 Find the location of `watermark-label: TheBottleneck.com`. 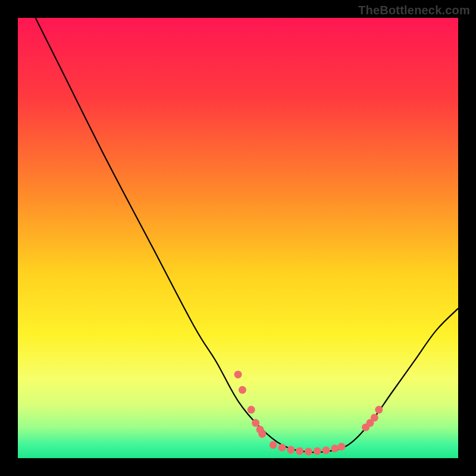

watermark-label: TheBottleneck.com is located at coordinates (414, 11).